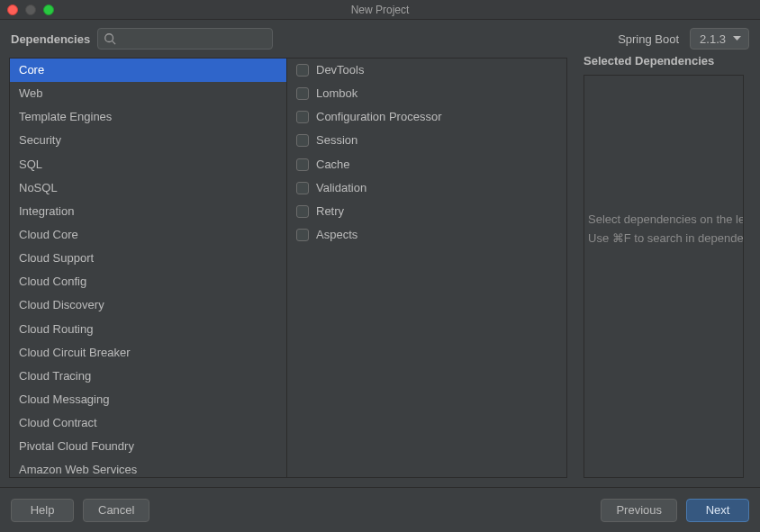  I want to click on spring-boot-version-dropdown: 2.1.3, so click(719, 39).